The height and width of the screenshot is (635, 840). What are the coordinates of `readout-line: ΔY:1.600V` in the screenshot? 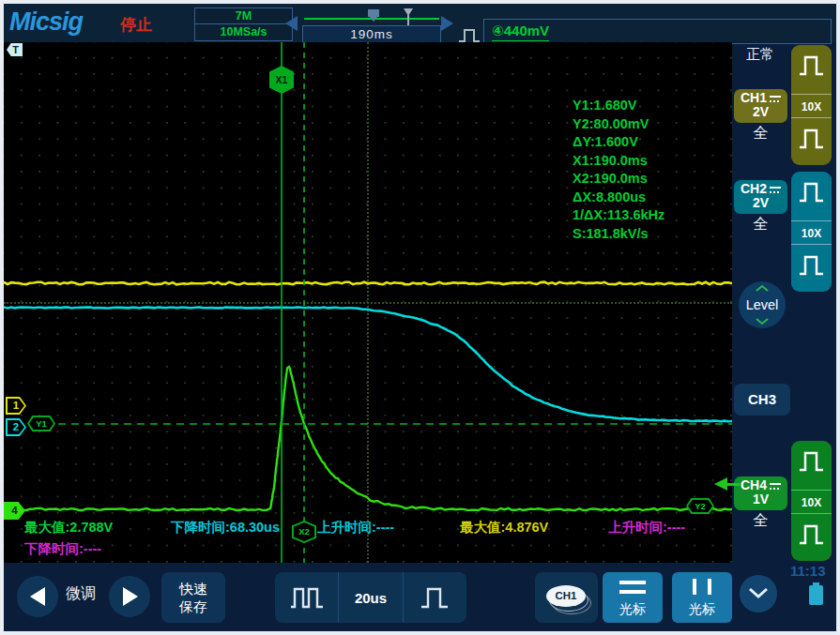 It's located at (619, 143).